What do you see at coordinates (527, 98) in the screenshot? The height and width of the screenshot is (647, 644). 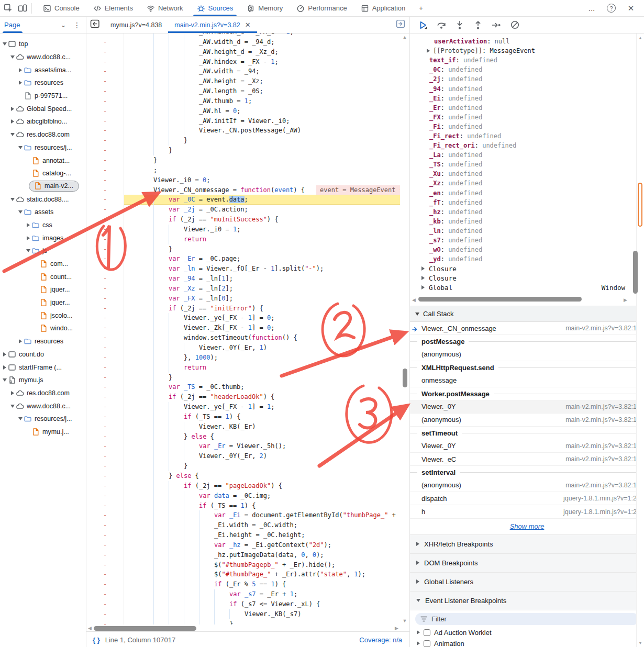 I see `scope-variable: _Ei: undefined` at bounding box center [527, 98].